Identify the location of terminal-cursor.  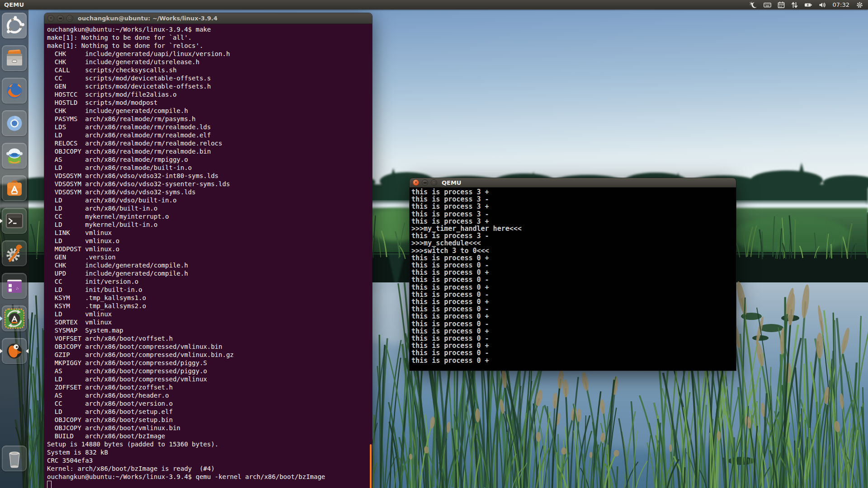
(49, 484).